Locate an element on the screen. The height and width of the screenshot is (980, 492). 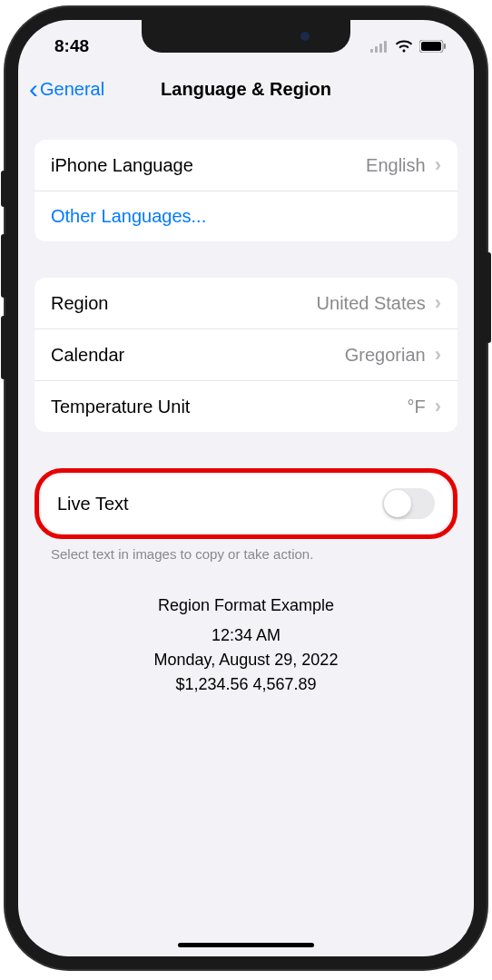
row-label: Temperature Unit is located at coordinates (229, 407).